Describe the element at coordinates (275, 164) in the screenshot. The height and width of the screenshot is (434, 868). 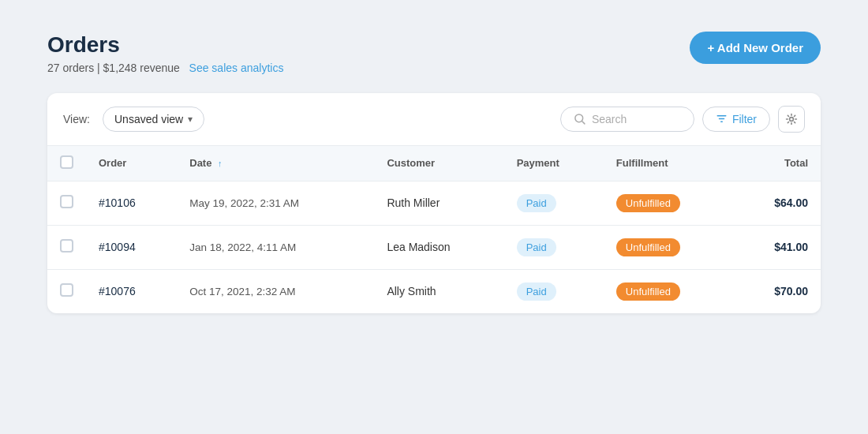
I see `date-column-header: Date ↑` at that location.